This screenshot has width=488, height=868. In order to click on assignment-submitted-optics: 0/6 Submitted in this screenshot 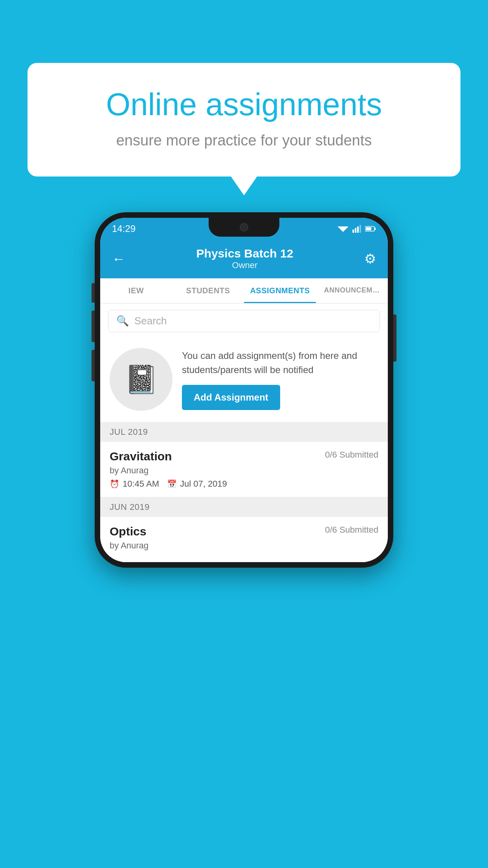, I will do `click(352, 530)`.